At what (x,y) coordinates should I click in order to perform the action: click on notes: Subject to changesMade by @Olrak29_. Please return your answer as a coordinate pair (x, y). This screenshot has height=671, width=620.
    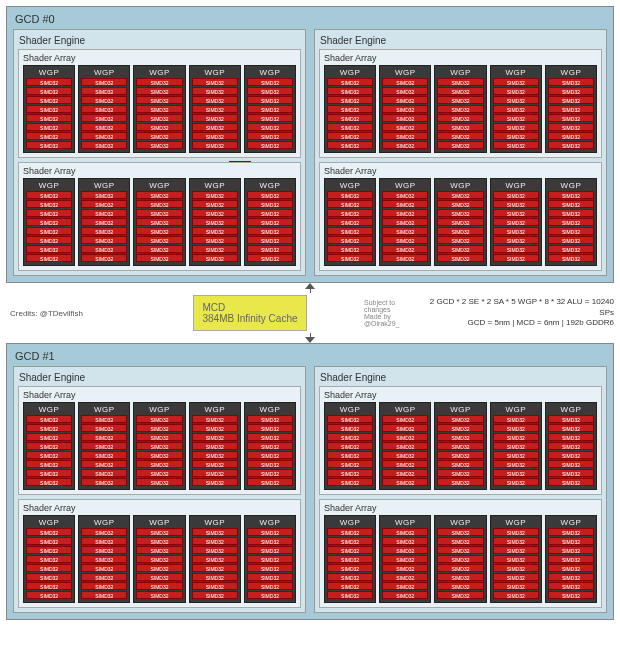
    Looking at the image, I should click on (394, 313).